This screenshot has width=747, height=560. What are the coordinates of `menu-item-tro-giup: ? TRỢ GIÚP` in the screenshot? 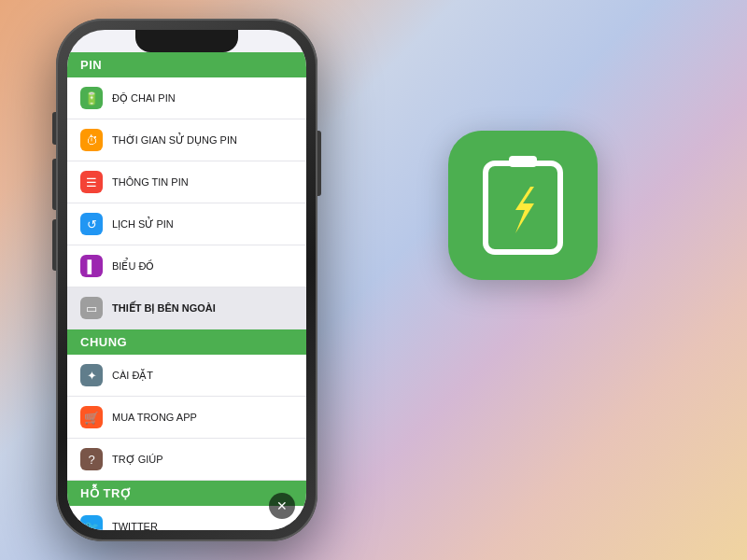 It's located at (187, 459).